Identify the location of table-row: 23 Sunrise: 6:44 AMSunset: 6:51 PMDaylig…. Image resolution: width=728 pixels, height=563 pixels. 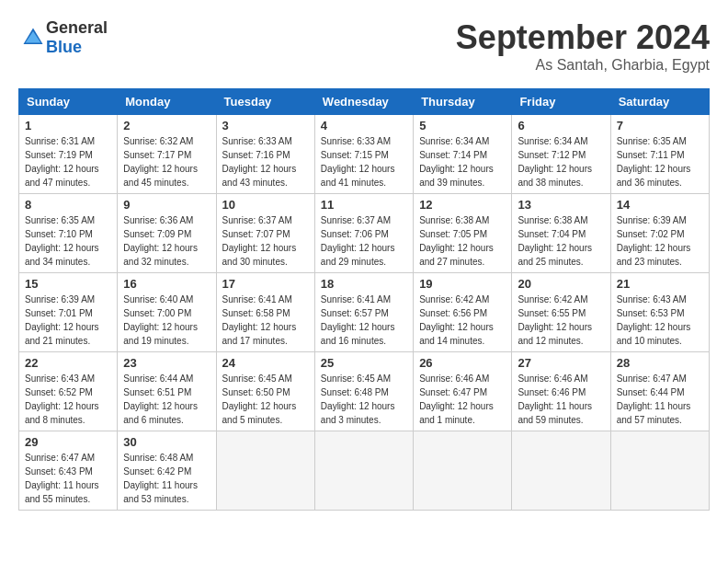
(167, 392).